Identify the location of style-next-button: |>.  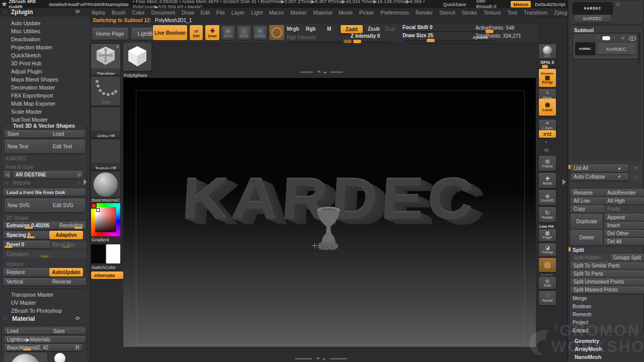
(79, 183).